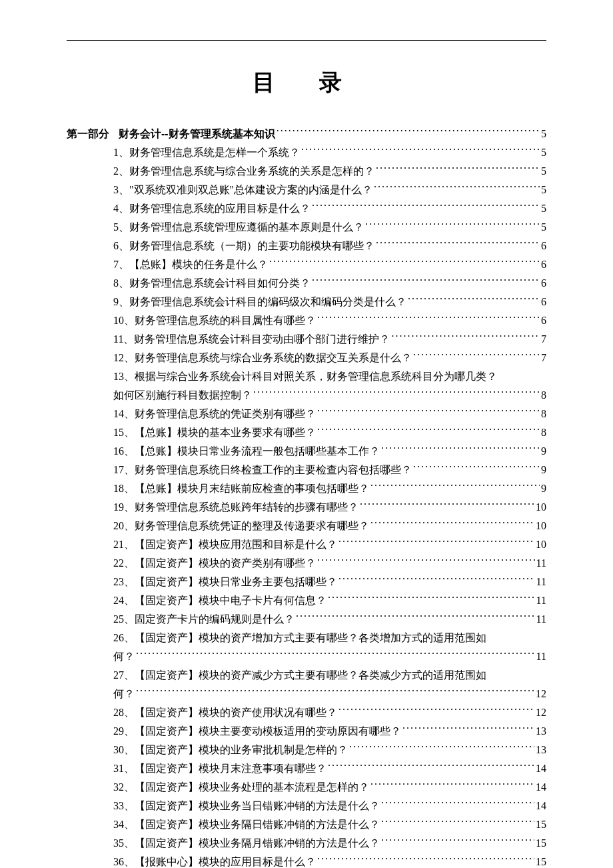 The height and width of the screenshot is (868, 613). What do you see at coordinates (541, 545) in the screenshot?
I see `toc-page-number: 10` at bounding box center [541, 545].